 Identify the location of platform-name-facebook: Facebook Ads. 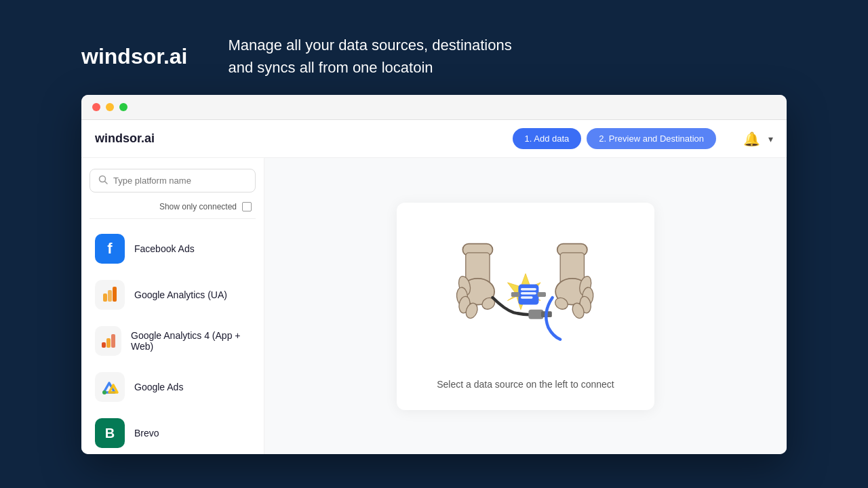
(164, 249).